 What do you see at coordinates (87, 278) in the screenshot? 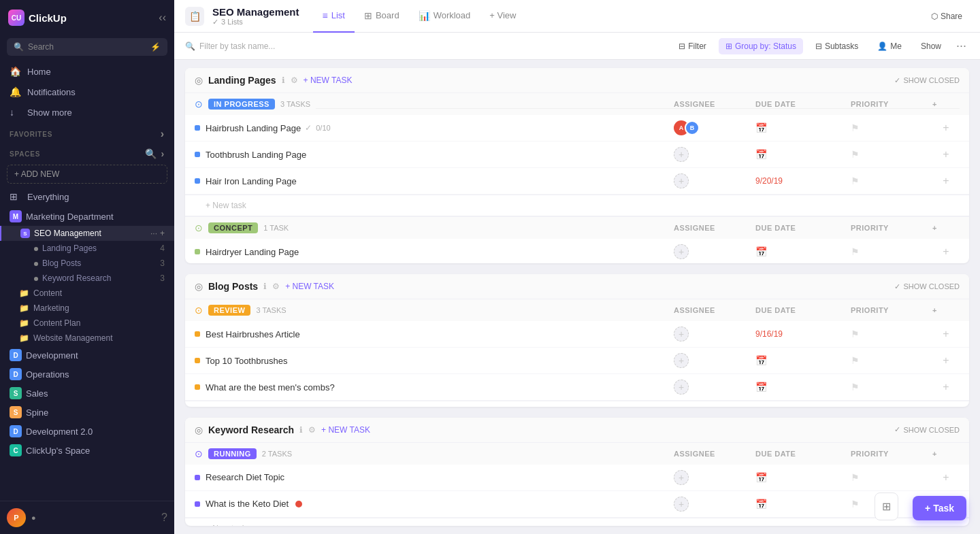
I see `sidebar-item-keyword-research: Keyword Research 3` at bounding box center [87, 278].